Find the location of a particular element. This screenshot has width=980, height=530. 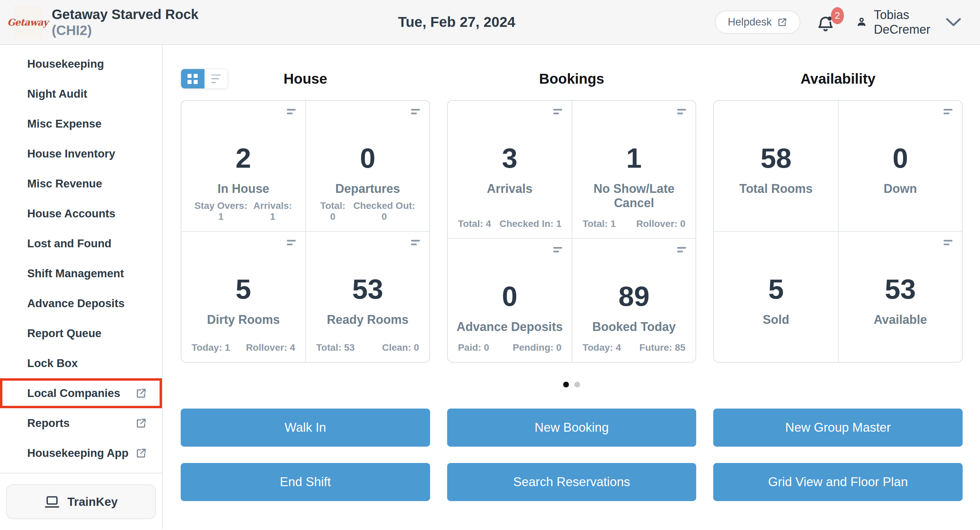

stat-footer-left: Total: 0 is located at coordinates (332, 211).